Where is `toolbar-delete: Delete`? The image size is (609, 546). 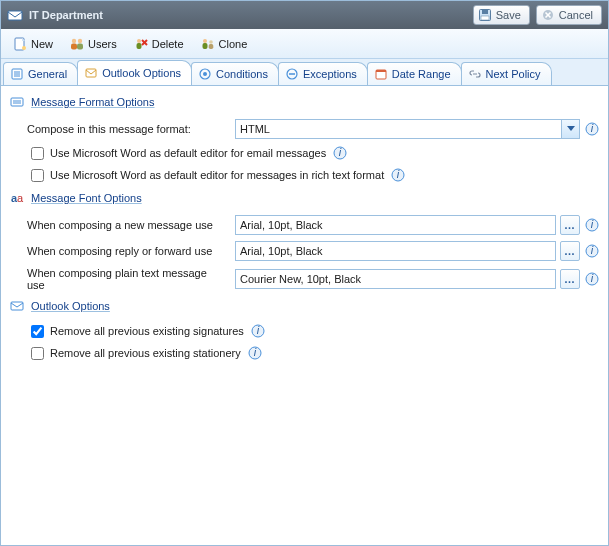 toolbar-delete: Delete is located at coordinates (158, 44).